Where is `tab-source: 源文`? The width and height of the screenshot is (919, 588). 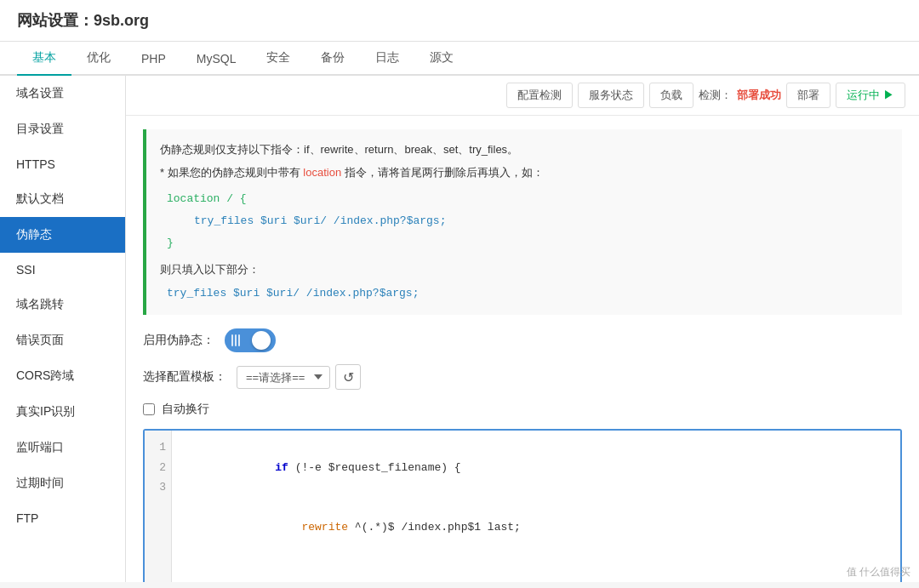 tab-source: 源文 is located at coordinates (442, 59).